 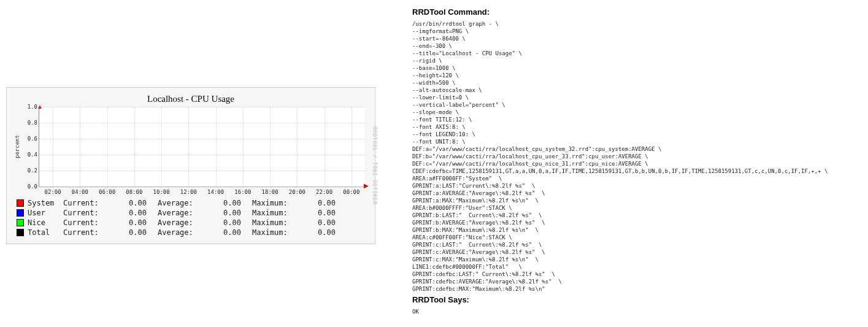 I want to click on x-tick: 08:00, so click(x=134, y=192).